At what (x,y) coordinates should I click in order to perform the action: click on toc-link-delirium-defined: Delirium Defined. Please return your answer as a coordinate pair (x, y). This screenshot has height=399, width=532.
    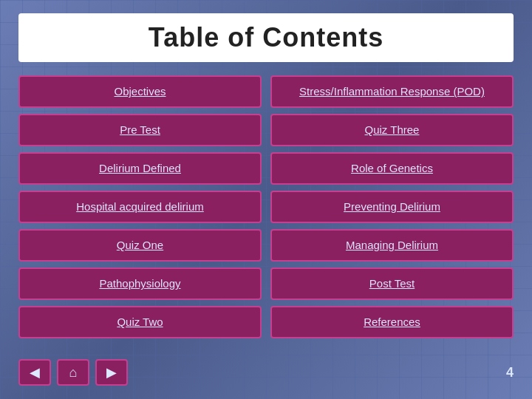
    Looking at the image, I should click on (140, 168).